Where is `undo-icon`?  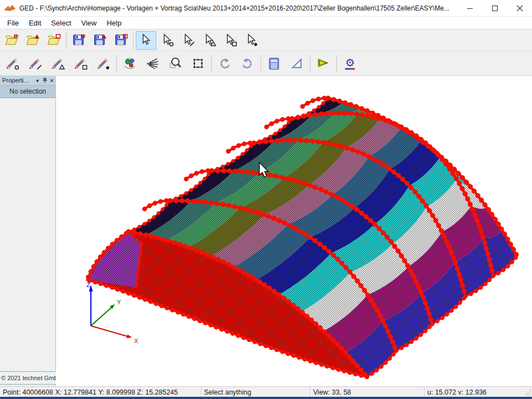 undo-icon is located at coordinates (225, 63).